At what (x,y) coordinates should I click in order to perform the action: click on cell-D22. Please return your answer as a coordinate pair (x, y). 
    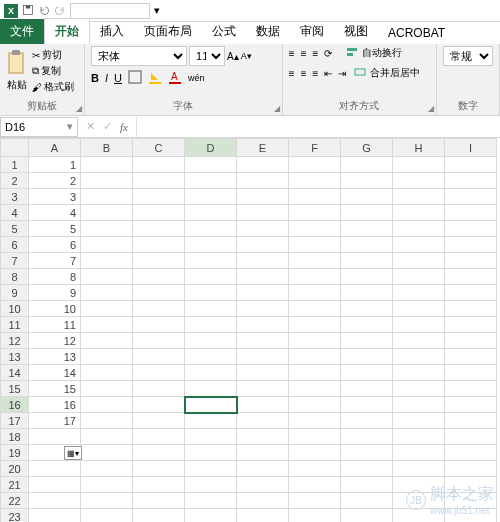
    Looking at the image, I should click on (211, 501).